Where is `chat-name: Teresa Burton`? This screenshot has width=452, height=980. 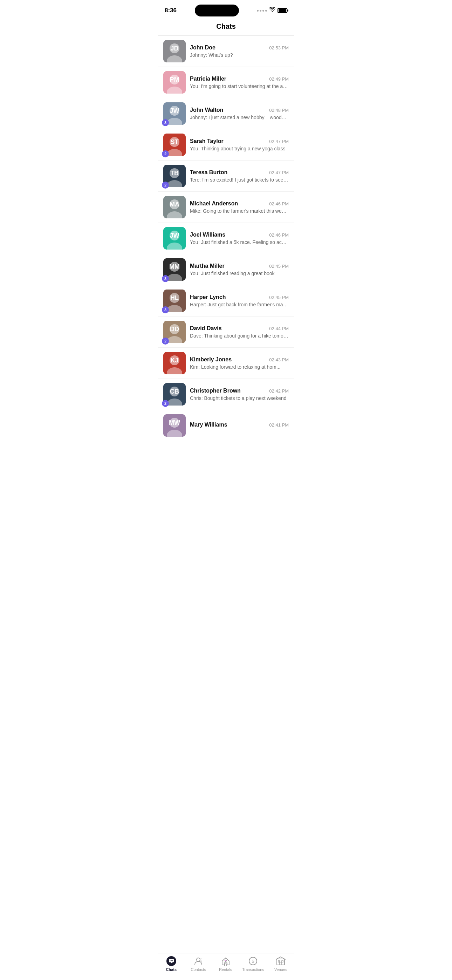 chat-name: Teresa Burton is located at coordinates (208, 173).